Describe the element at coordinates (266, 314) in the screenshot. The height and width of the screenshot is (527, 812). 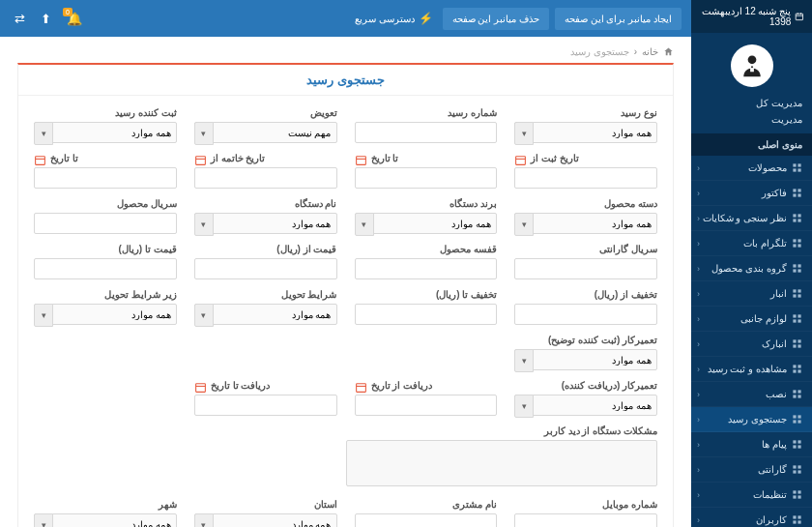
I see `delivery-cond-select: همه موارد` at that location.